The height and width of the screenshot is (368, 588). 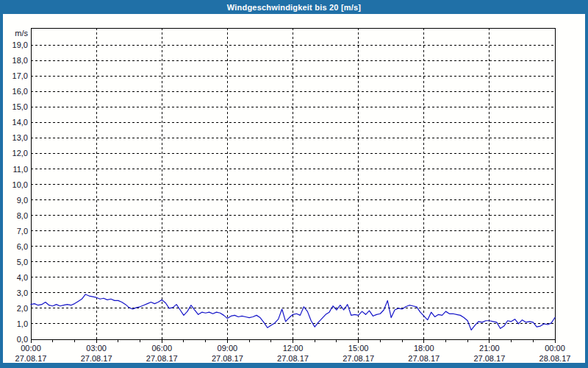 What do you see at coordinates (359, 348) in the screenshot?
I see `x-tick-time: 15:00` at bounding box center [359, 348].